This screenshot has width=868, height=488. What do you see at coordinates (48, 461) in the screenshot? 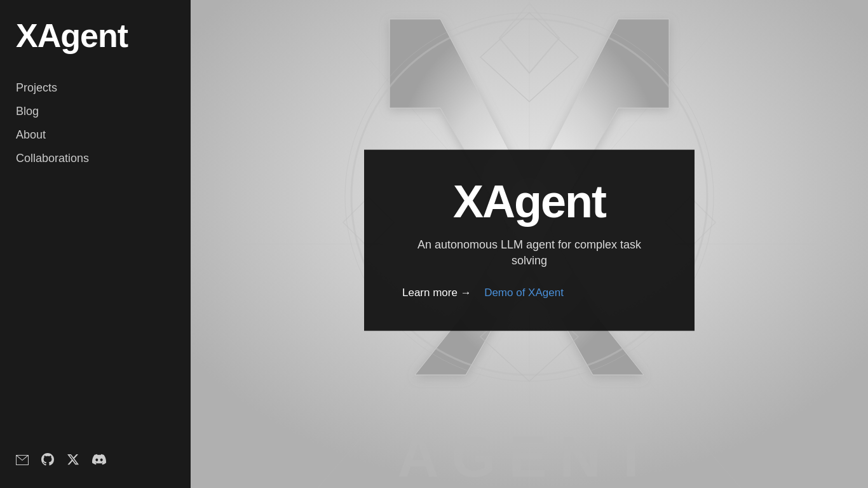
I see `github-icon` at bounding box center [48, 461].